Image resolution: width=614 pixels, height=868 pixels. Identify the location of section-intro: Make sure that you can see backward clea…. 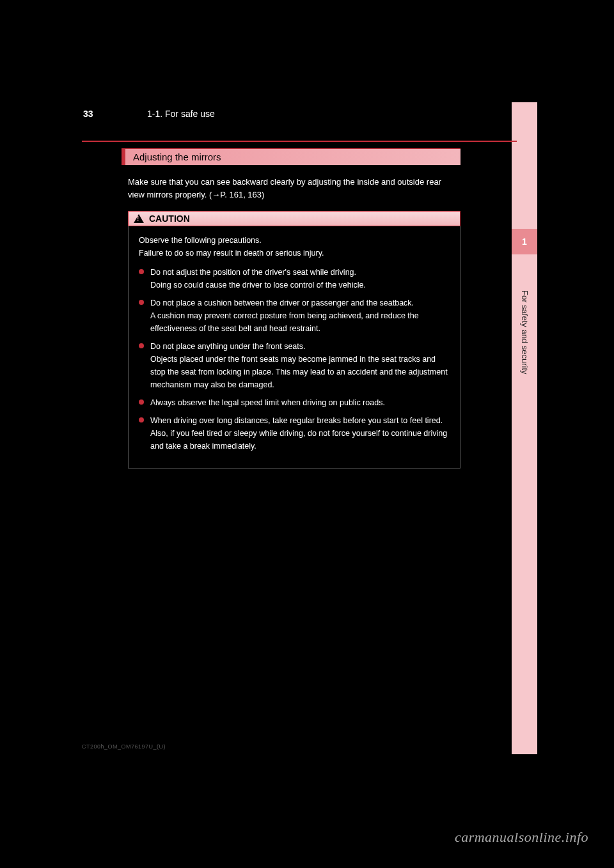
(291, 188).